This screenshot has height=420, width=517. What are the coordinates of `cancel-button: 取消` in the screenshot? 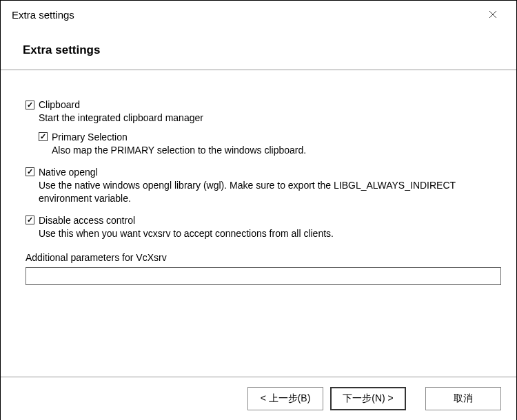 It's located at (463, 399).